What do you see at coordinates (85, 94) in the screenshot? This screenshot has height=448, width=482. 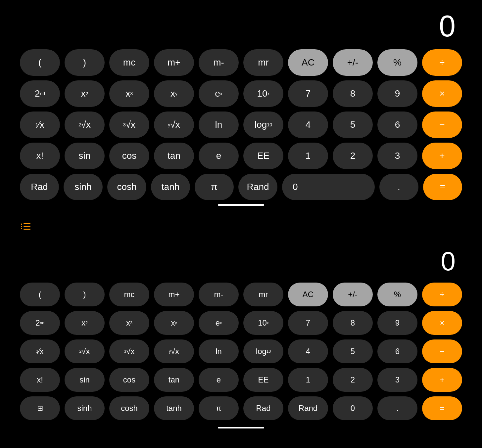 I see `x-squared: x2` at bounding box center [85, 94].